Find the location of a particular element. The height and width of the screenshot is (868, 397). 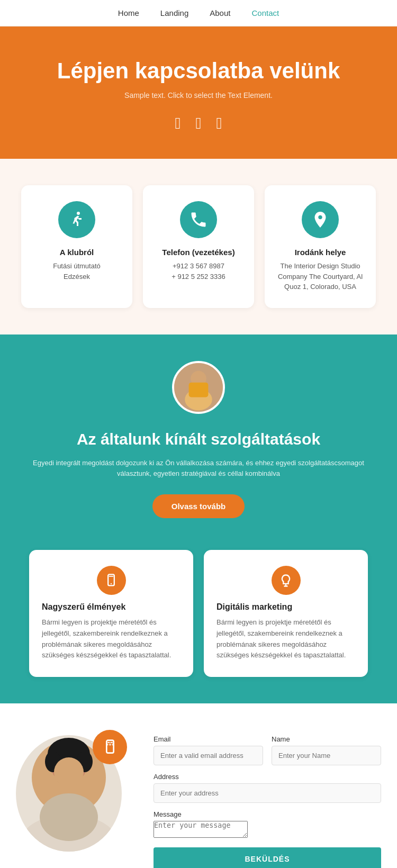

nav-contact: Contact is located at coordinates (265, 13).